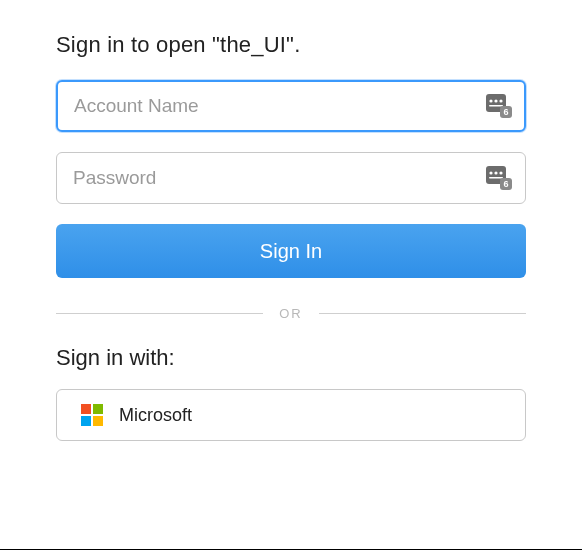 The image size is (582, 550). I want to click on sso-microsoft-button: Microsoft, so click(291, 415).